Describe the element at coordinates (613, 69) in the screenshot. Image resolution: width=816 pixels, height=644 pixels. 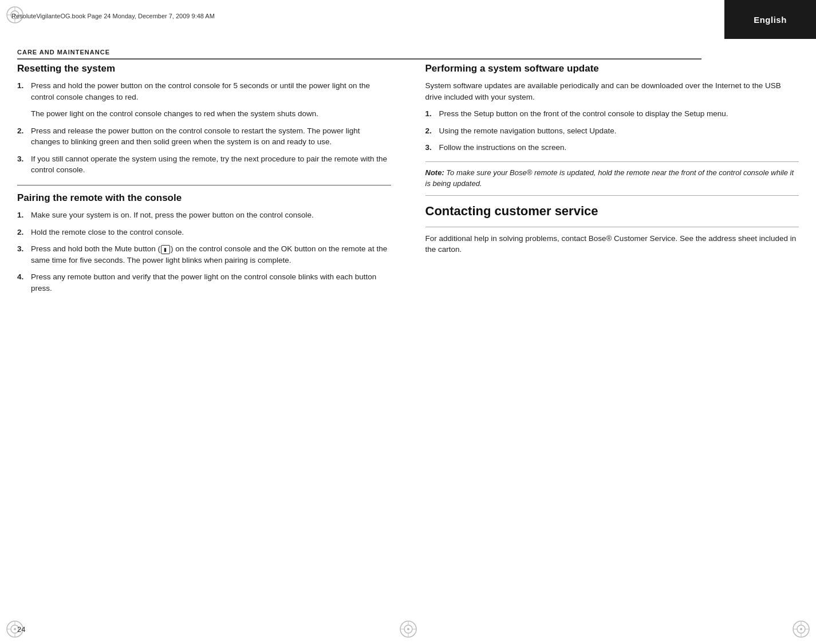
I see `software-update-title: Performing a system software update` at that location.